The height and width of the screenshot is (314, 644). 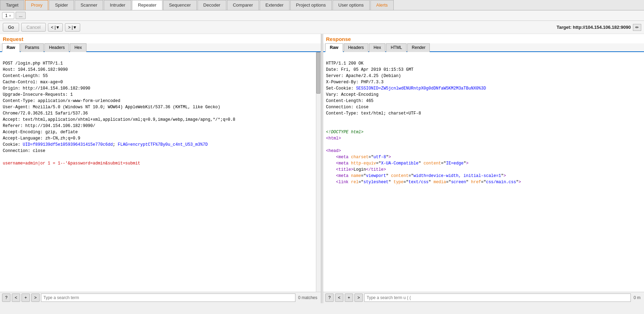 I want to click on resp-line-5: Set-Cookie: SESSIONID=ZW5jcnlwdENURntpX0…, so click(x=406, y=88).